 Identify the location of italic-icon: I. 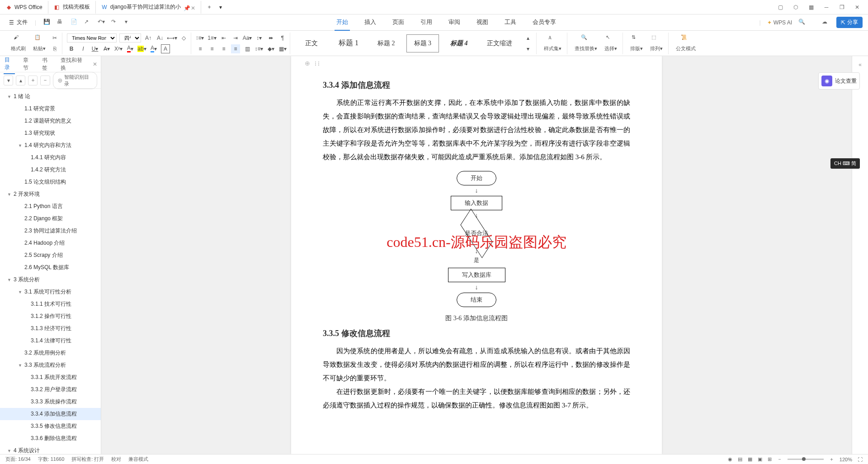
(83, 49).